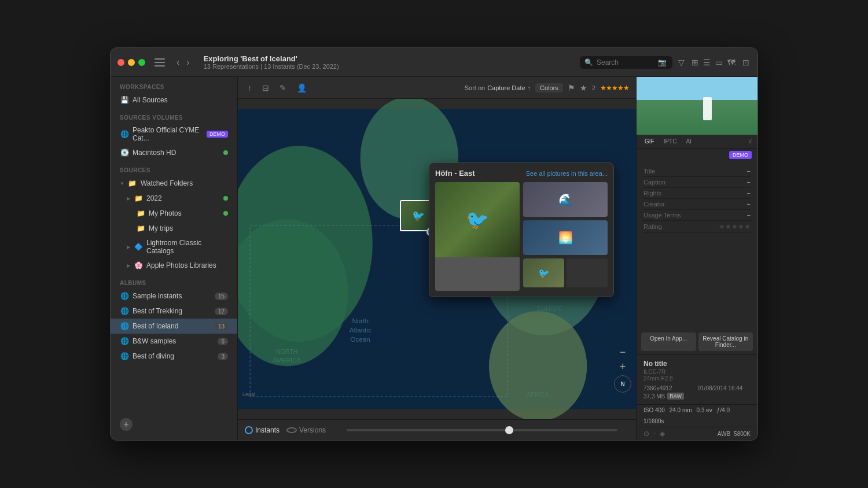  I want to click on sources-label: Sources, so click(174, 168).